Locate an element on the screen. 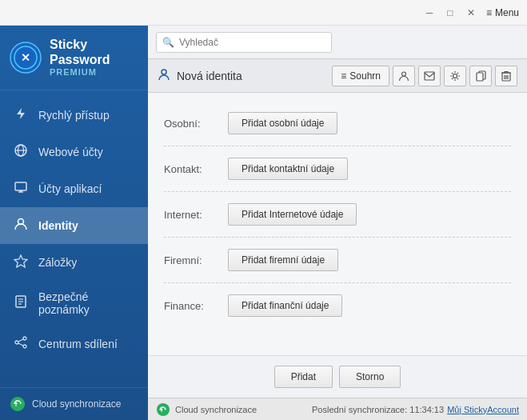 This screenshot has height=420, width=527. status-bar: Cloud synchronizace Poslední synchroniza… is located at coordinates (337, 409).